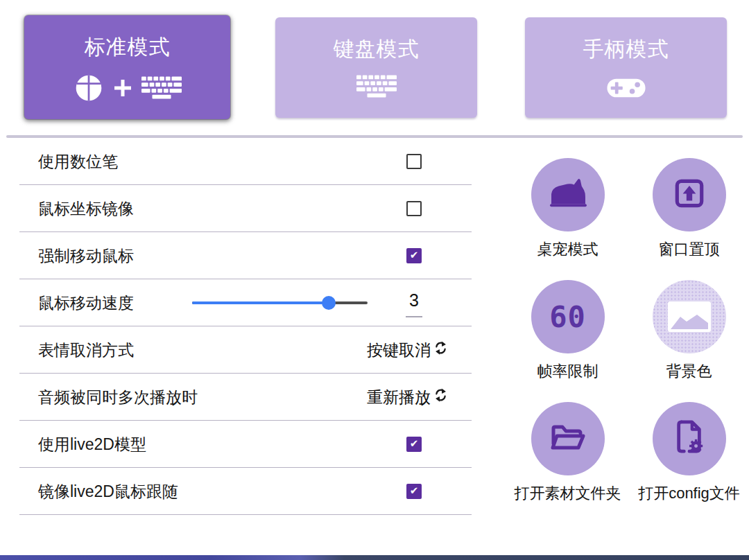  I want to click on window-topmost-action: 窗口置顶, so click(689, 219).